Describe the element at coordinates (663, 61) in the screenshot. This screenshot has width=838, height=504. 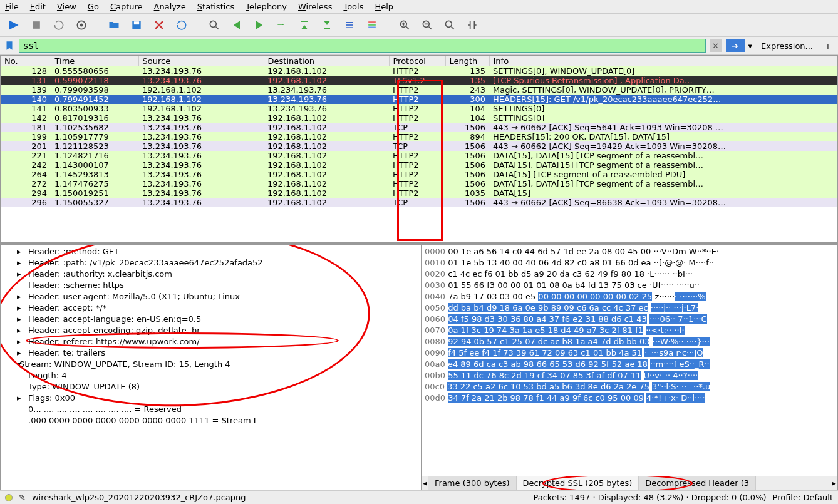
I see `column-info: Info` at that location.